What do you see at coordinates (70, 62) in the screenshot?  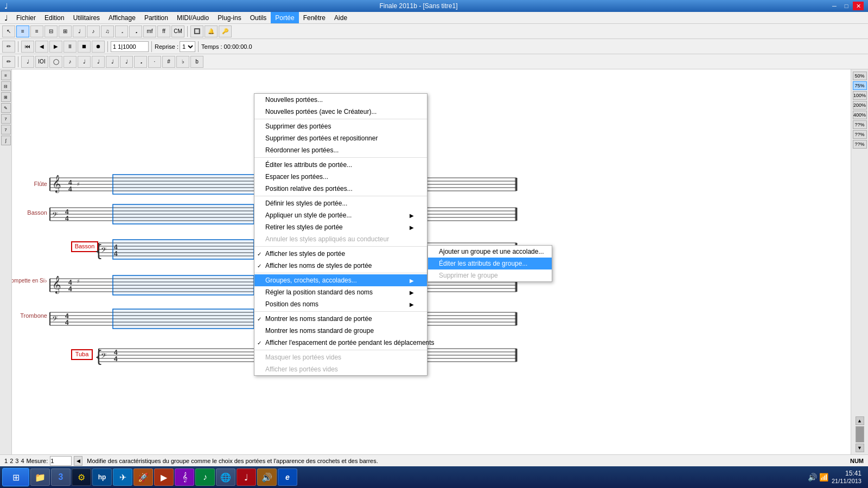 I see `tool-t5: ♪` at bounding box center [70, 62].